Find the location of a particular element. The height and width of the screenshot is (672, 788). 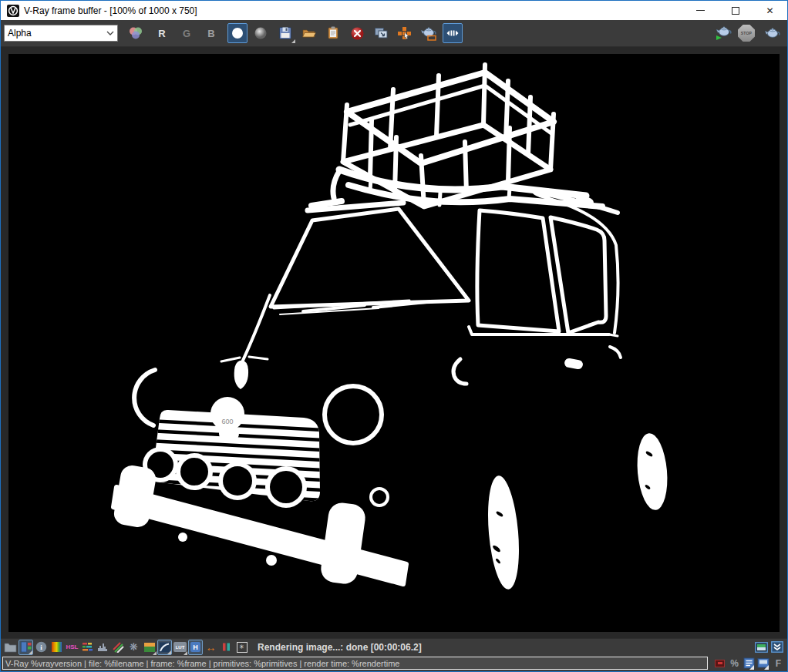

bonnet-ornament is located at coordinates (245, 342).